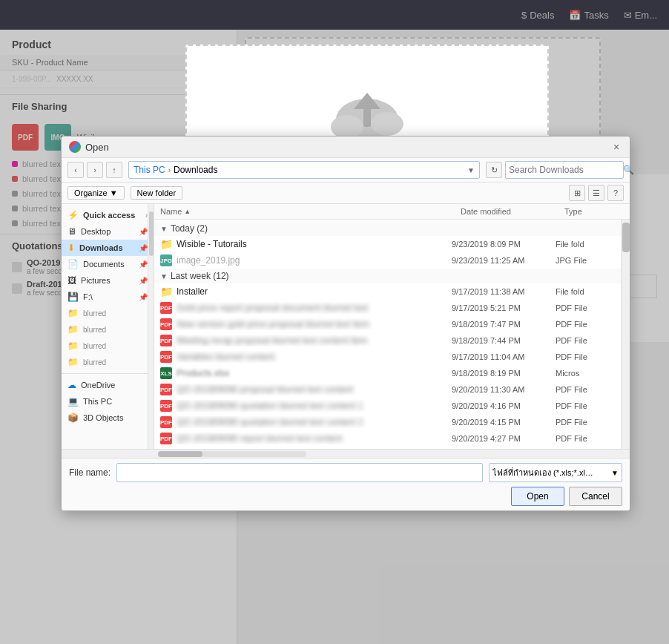 This screenshot has width=669, height=644. Describe the element at coordinates (270, 406) in the screenshot. I see `file-name-pdf6: QO-201909090 quotation blurred text cont…` at that location.